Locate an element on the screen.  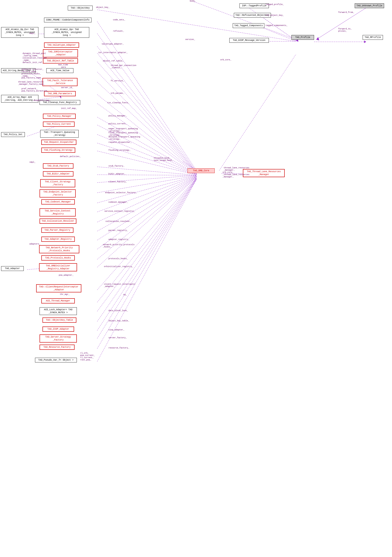
node-tao-transport-queueing-strategy: TAO::Transport_Queueing_Strategy is located at coordinates (59, 134).